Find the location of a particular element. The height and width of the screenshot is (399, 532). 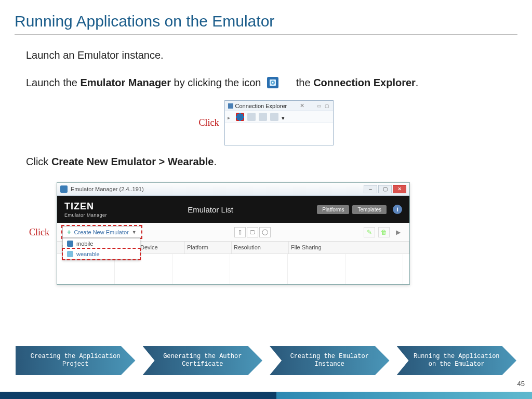

phone-icon: ▯ is located at coordinates (240, 232).